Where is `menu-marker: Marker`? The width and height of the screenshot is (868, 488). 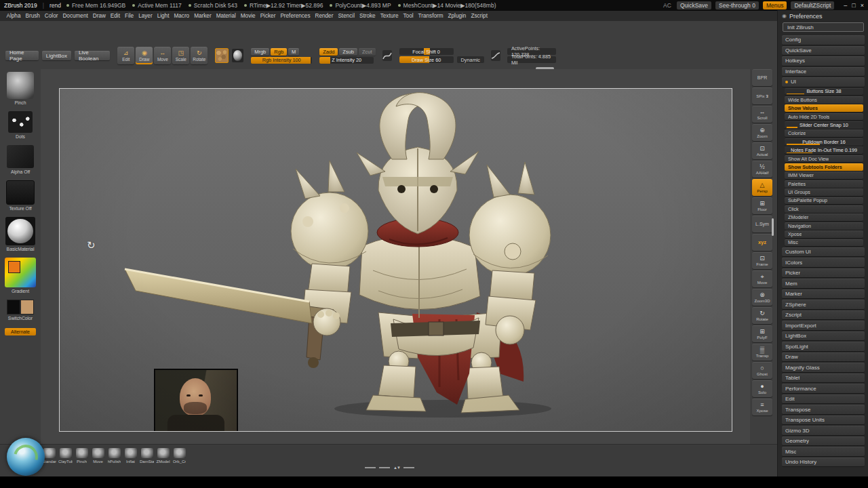 menu-marker: Marker is located at coordinates (203, 16).